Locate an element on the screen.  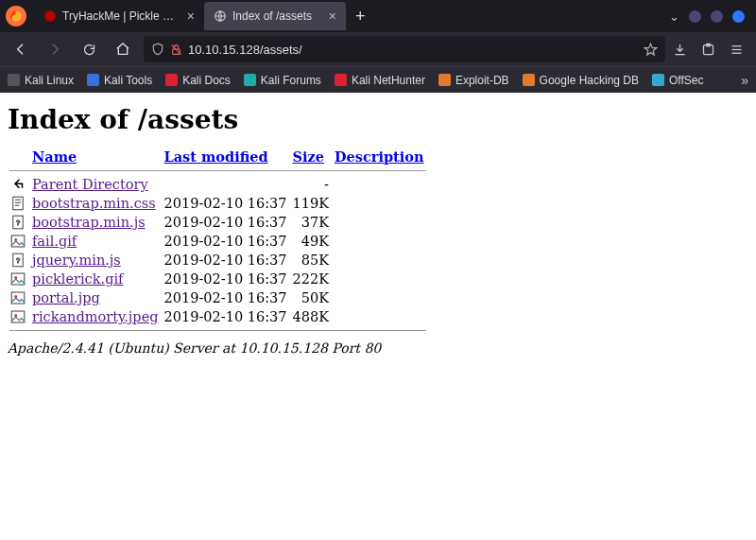
file-link: picklerick.gif is located at coordinates (77, 279).